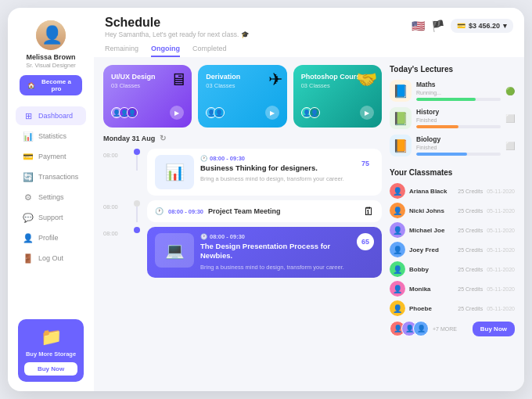 This screenshot has width=532, height=399. Describe the element at coordinates (51, 238) in the screenshot. I see `sidebar-item-profile: 👤 Profile` at that location.